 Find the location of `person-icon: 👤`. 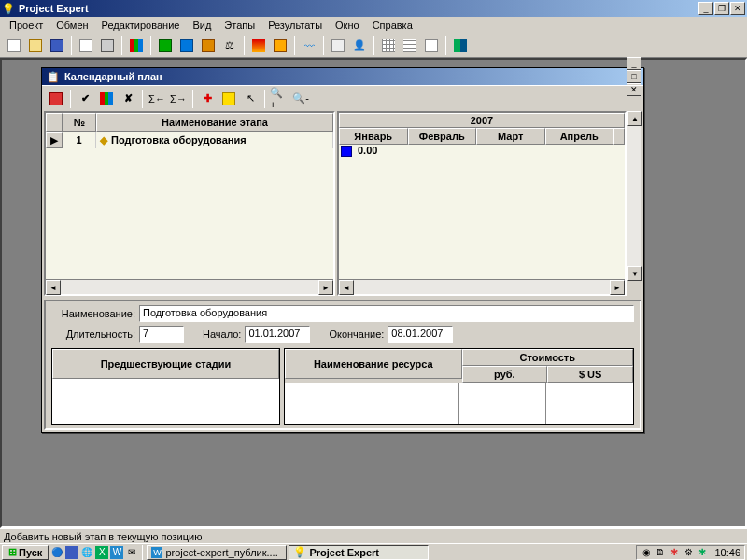

person-icon: 👤 is located at coordinates (359, 46).